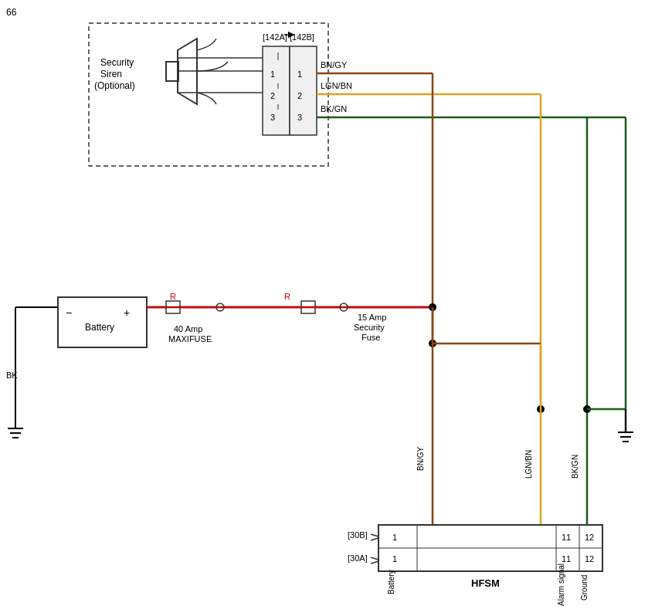  Describe the element at coordinates (190, 339) in the screenshot. I see `fuse-40amp-label-line2: MAXIFUSE` at that location.